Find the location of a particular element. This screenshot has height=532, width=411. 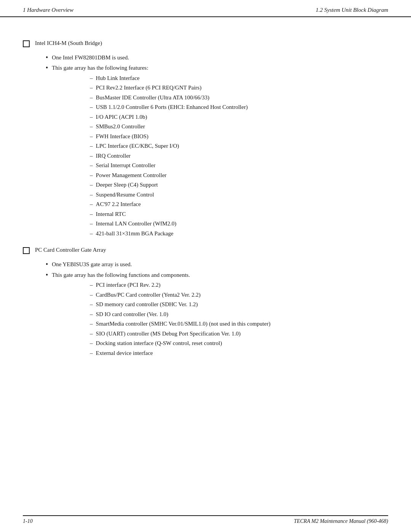

dash-text: FWH Interface (BIOS) is located at coordinates (122, 136).